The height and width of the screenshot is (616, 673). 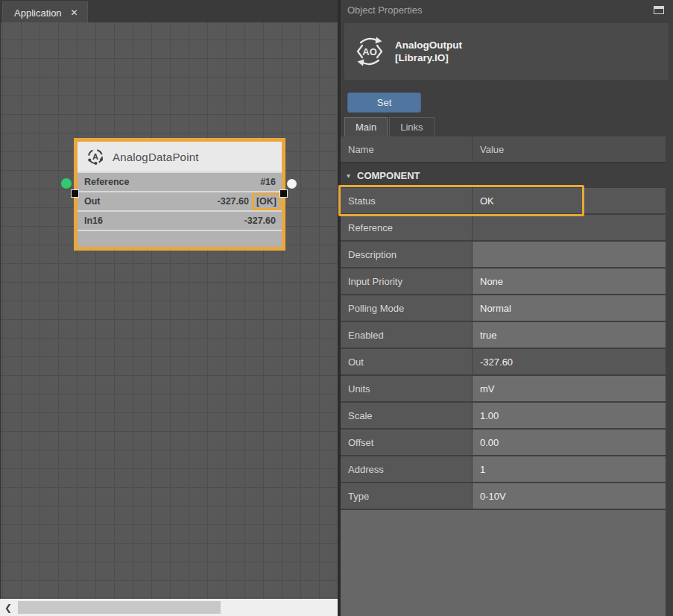 What do you see at coordinates (406, 496) in the screenshot?
I see `property-name: Type` at bounding box center [406, 496].